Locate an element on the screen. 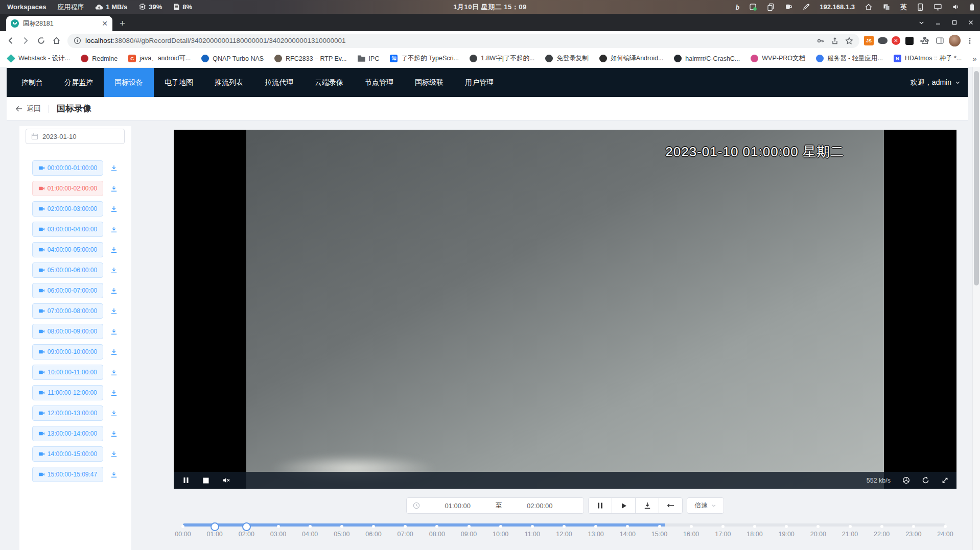  side-panel-icon is located at coordinates (940, 41).